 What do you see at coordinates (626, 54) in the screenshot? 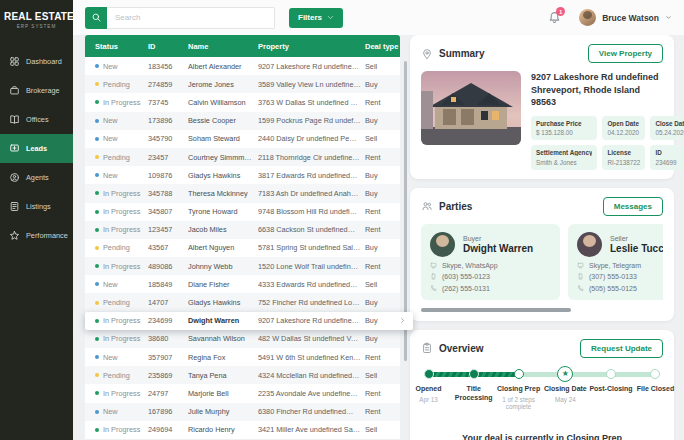
I see `view-property-button: View Property` at bounding box center [626, 54].